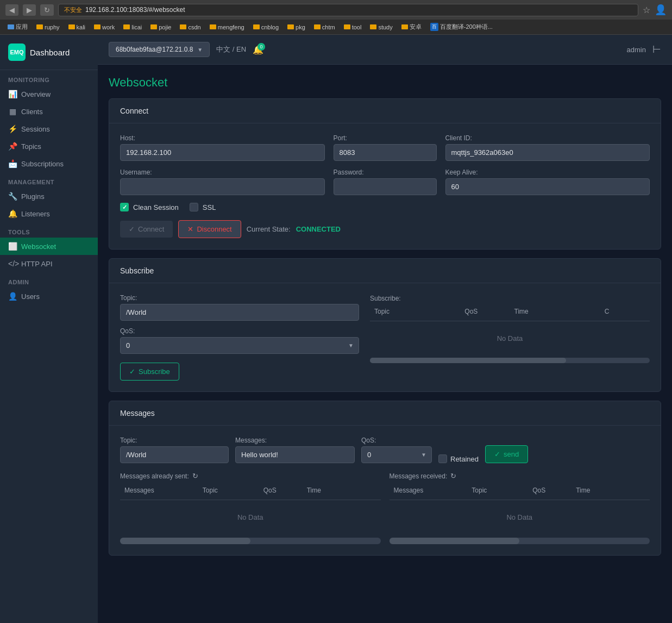  Describe the element at coordinates (49, 146) in the screenshot. I see `sidebar-item-topics: 📌 Topics` at that location.